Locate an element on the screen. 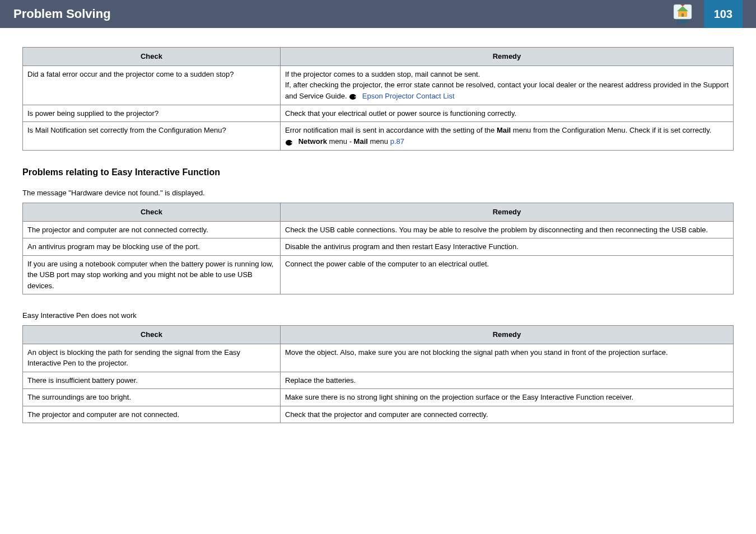 This screenshot has width=756, height=534. table-row: If you are using a notebook computer whe… is located at coordinates (379, 275).